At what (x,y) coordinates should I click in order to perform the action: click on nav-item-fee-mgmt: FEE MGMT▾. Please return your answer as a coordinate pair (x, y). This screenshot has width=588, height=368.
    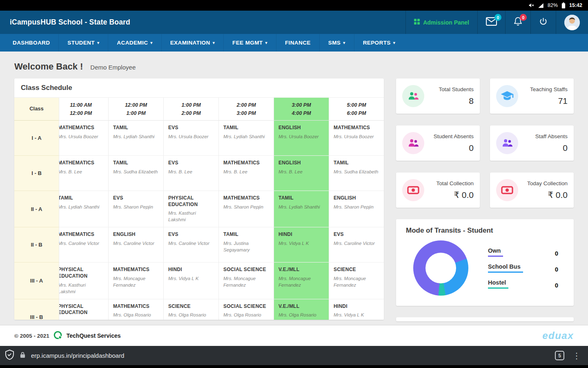
    Looking at the image, I should click on (250, 43).